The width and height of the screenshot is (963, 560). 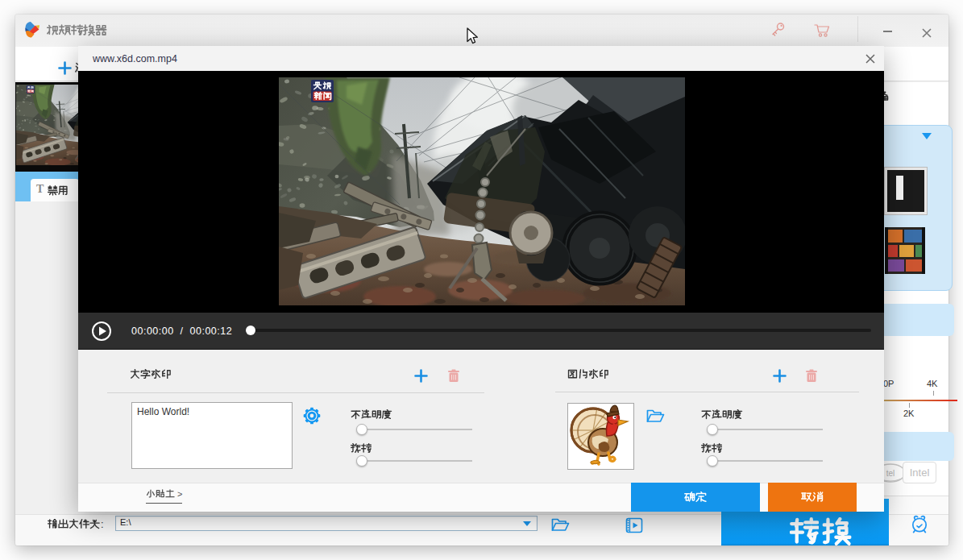 I want to click on svg-text: tel, so click(x=891, y=474).